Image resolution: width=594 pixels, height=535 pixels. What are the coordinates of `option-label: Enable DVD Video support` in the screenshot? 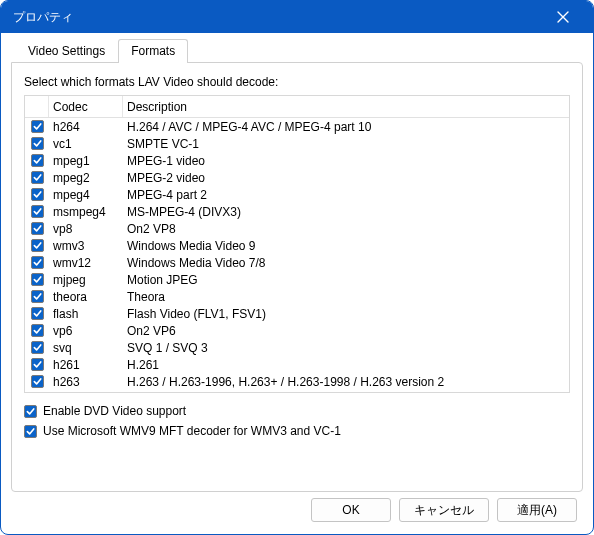 It's located at (114, 411).